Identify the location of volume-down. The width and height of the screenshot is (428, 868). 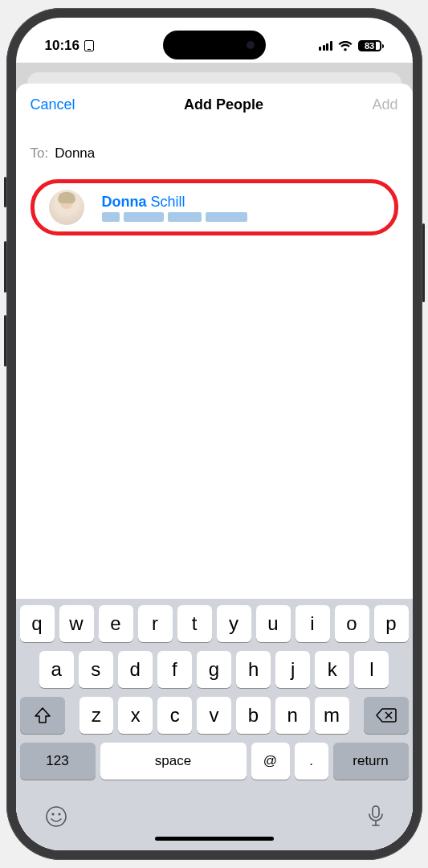
(5, 341).